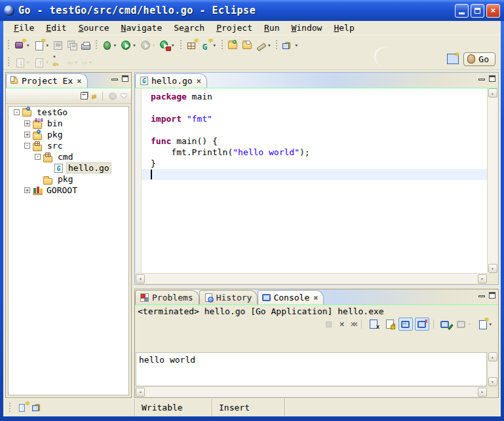  I want to click on forward-button: ⇨, so click(87, 62).